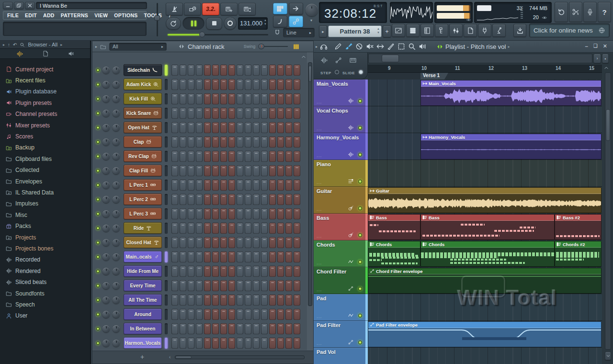 The image size is (613, 364). What do you see at coordinates (351, 288) in the screenshot?
I see `automation-icon` at bounding box center [351, 288].